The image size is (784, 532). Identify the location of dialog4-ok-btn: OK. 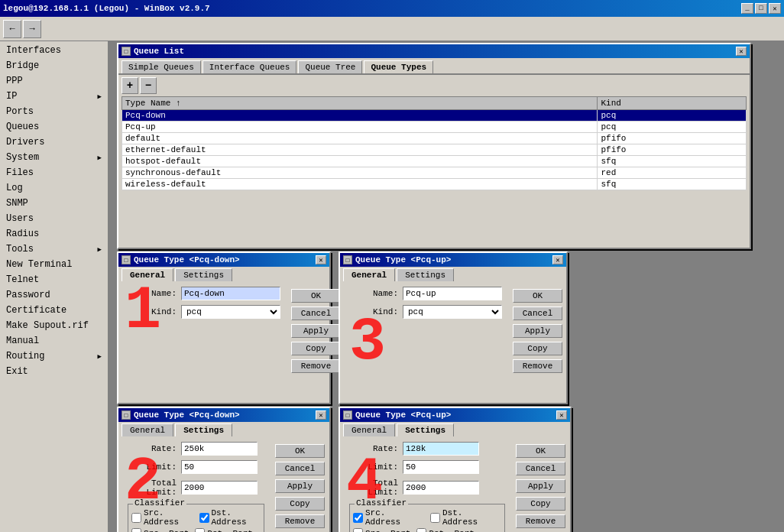
(541, 451).